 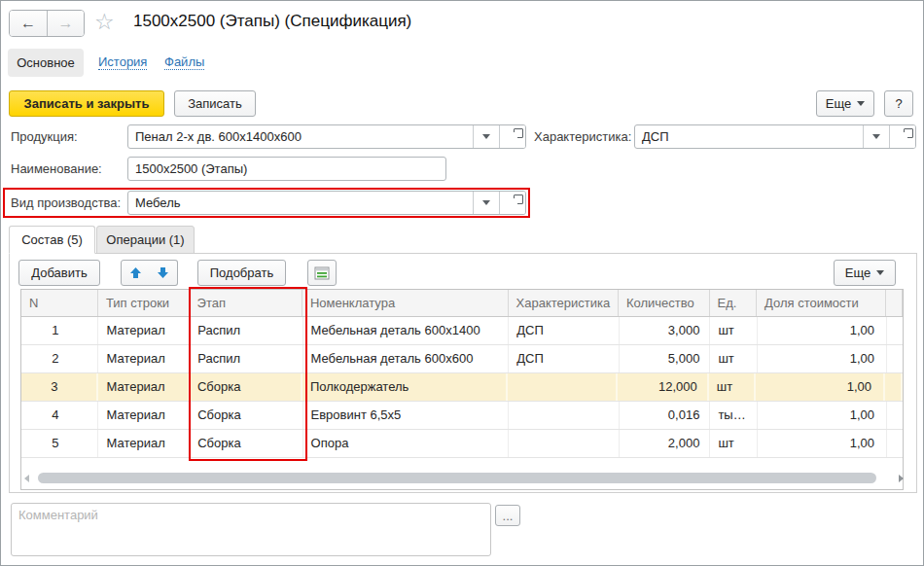 What do you see at coordinates (665, 443) in the screenshot?
I see `cell-qty: 2,000` at bounding box center [665, 443].